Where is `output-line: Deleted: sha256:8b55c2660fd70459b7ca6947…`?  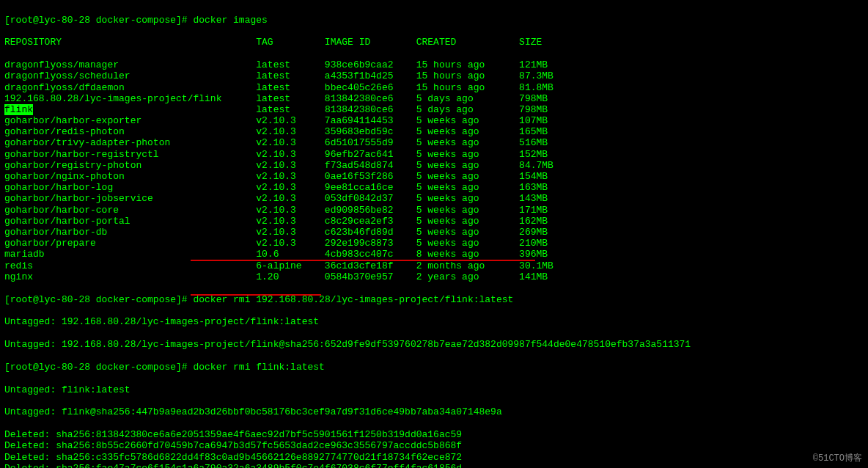
output-line: Deleted: sha256:8b55c2660fd70459b7ca6947… is located at coordinates (434, 446).